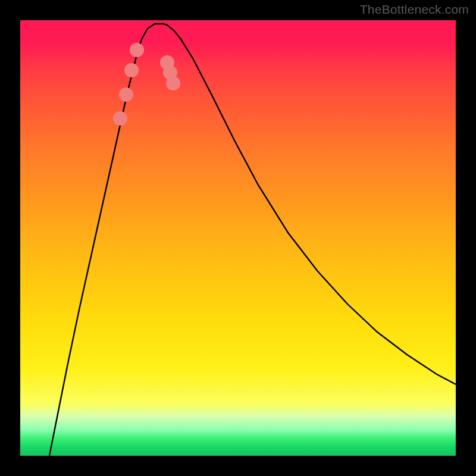 The height and width of the screenshot is (476, 476). What do you see at coordinates (146, 84) in the screenshot?
I see `curve-markers` at bounding box center [146, 84].